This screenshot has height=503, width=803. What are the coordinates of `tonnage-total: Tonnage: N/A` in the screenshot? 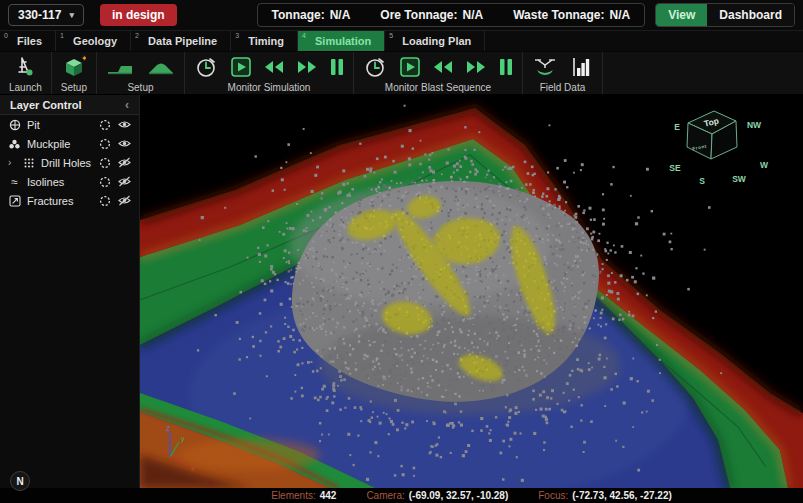 It's located at (312, 15).